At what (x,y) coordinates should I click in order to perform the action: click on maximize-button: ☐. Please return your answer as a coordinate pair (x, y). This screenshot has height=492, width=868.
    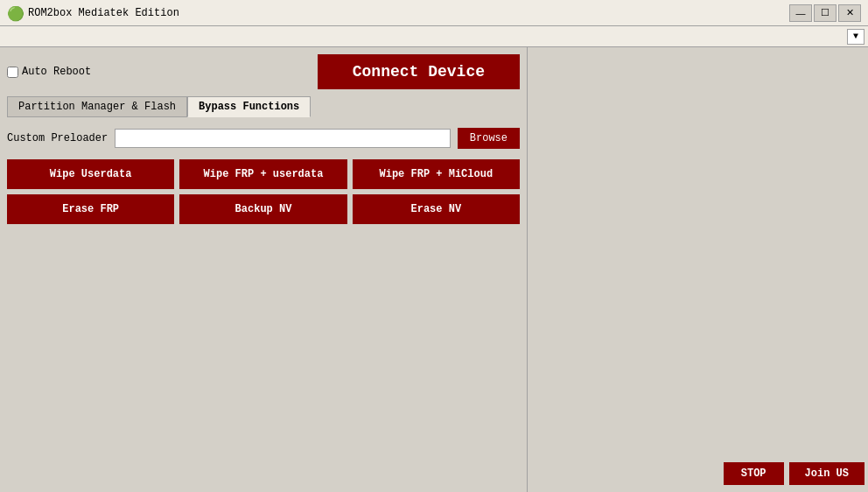
    Looking at the image, I should click on (825, 13).